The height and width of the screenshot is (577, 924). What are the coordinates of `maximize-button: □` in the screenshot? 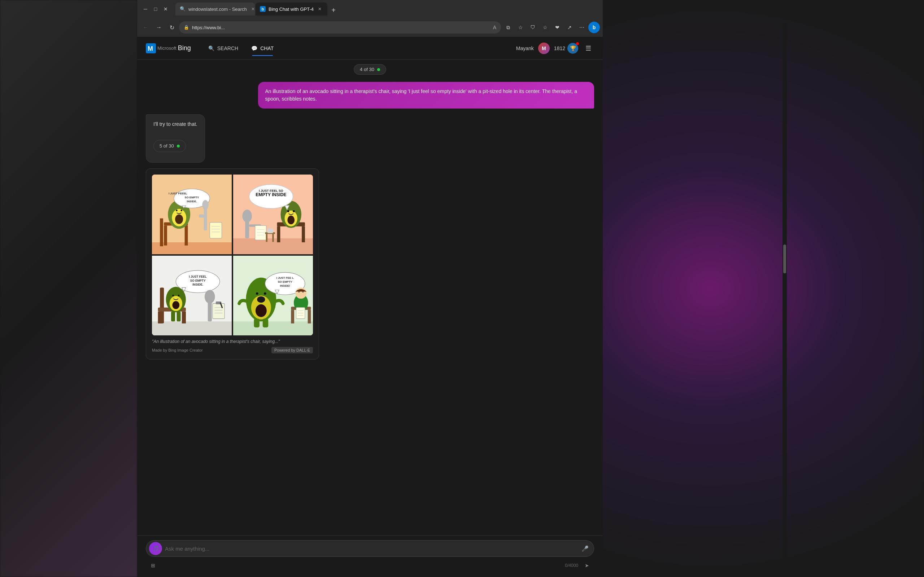 It's located at (156, 9).